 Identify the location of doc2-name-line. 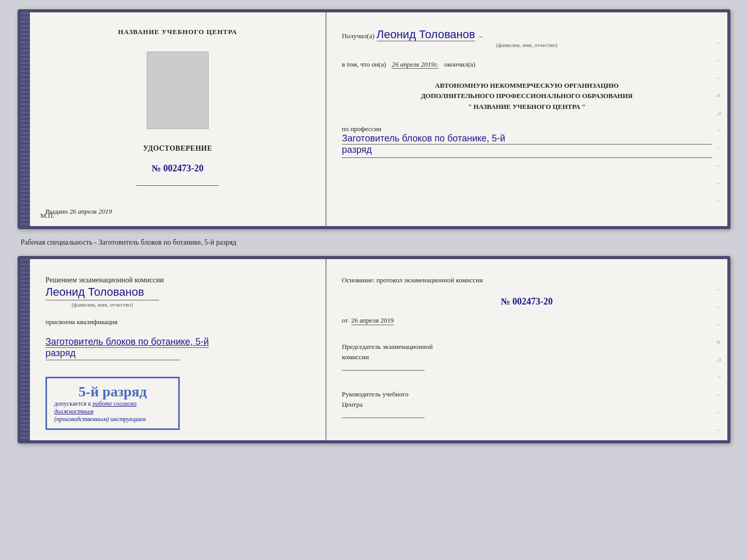
(102, 300).